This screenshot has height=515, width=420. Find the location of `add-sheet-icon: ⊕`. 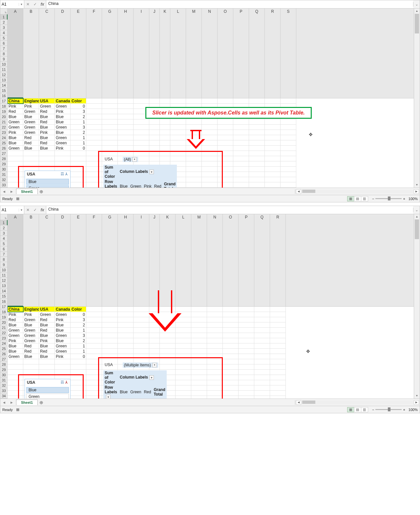

add-sheet-icon: ⊕ is located at coordinates (41, 402).